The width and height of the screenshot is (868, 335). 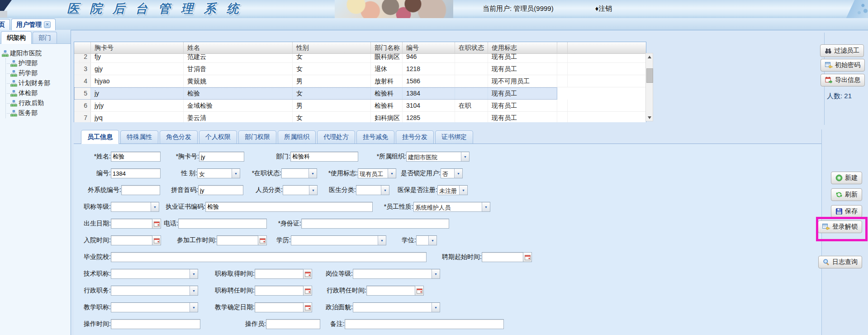 What do you see at coordinates (135, 207) in the screenshot?
I see `title-level-select` at bounding box center [135, 207].